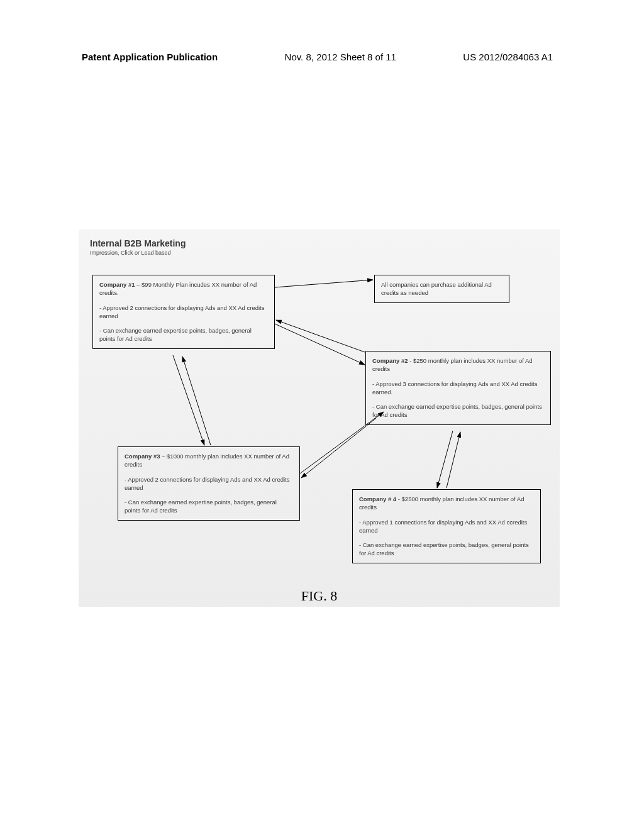 This screenshot has height=830, width=644. Describe the element at coordinates (458, 411) in the screenshot. I see `company-2-bullet-2: - Can exchange earned expertise points, …` at that location.